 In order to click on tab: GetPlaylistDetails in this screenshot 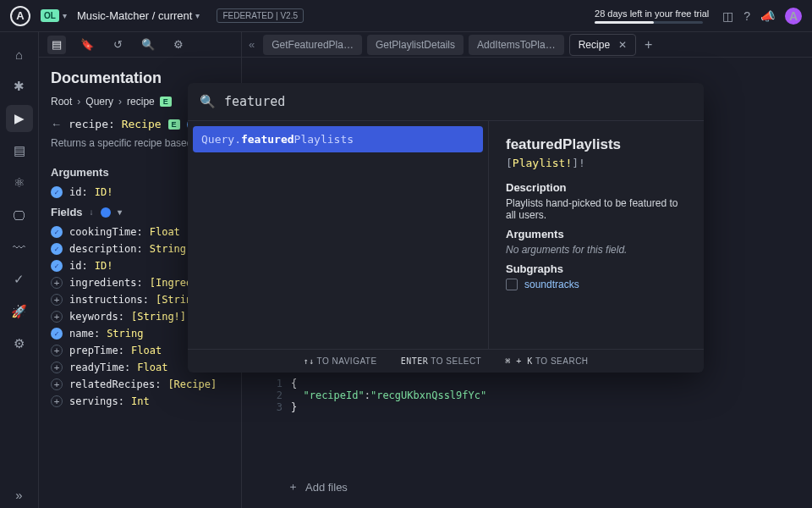, I will do `click(415, 45)`.